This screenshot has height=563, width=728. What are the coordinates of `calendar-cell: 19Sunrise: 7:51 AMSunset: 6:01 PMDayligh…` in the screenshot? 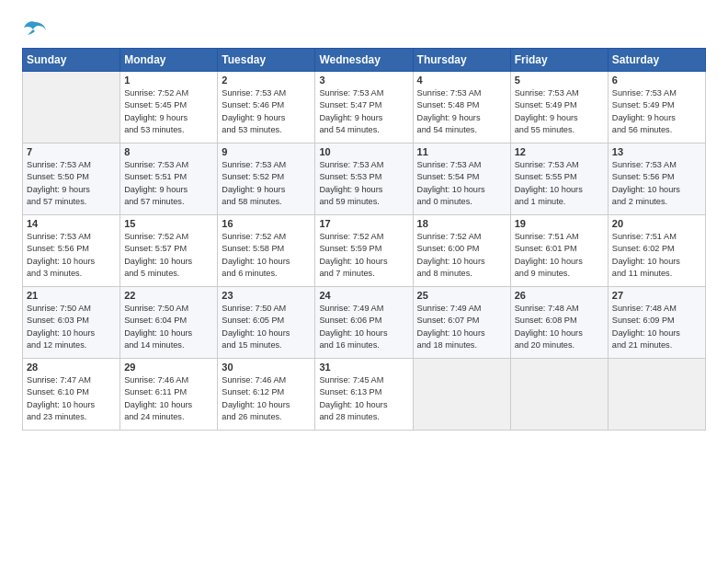 It's located at (559, 251).